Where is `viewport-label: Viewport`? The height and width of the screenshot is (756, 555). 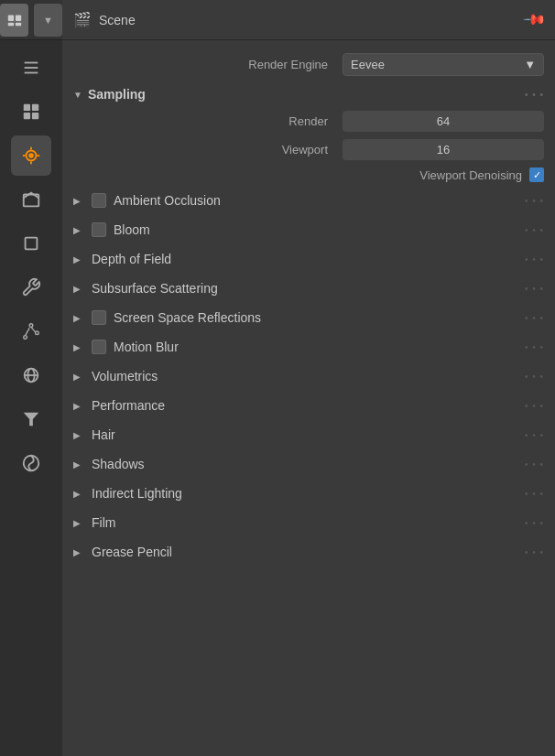
viewport-label: Viewport is located at coordinates (217, 150).